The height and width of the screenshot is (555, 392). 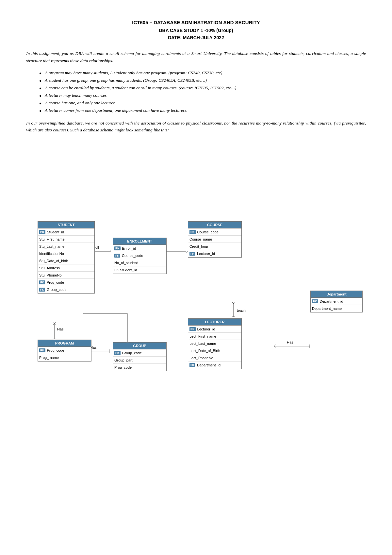 I want to click on student-row-9: FK Group_code, so click(x=66, y=290).